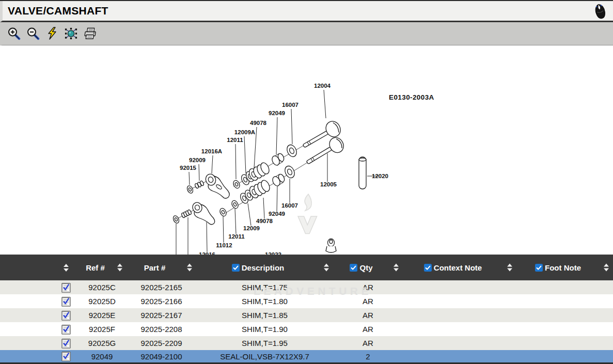 The height and width of the screenshot is (364, 613). I want to click on zoom-out-button, so click(33, 34).